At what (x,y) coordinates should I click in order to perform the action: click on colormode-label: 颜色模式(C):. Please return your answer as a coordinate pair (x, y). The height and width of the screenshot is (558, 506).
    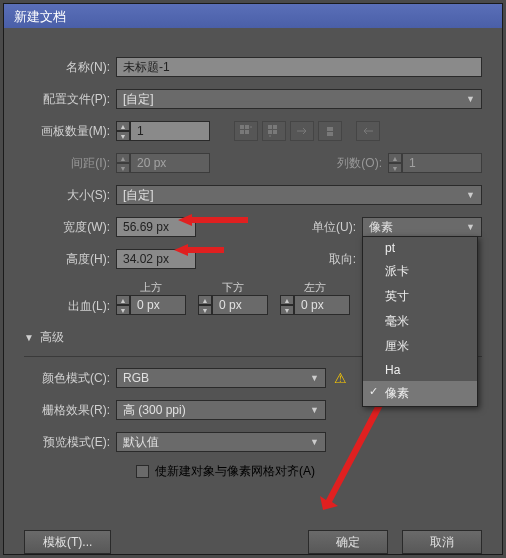
    Looking at the image, I should click on (70, 378).